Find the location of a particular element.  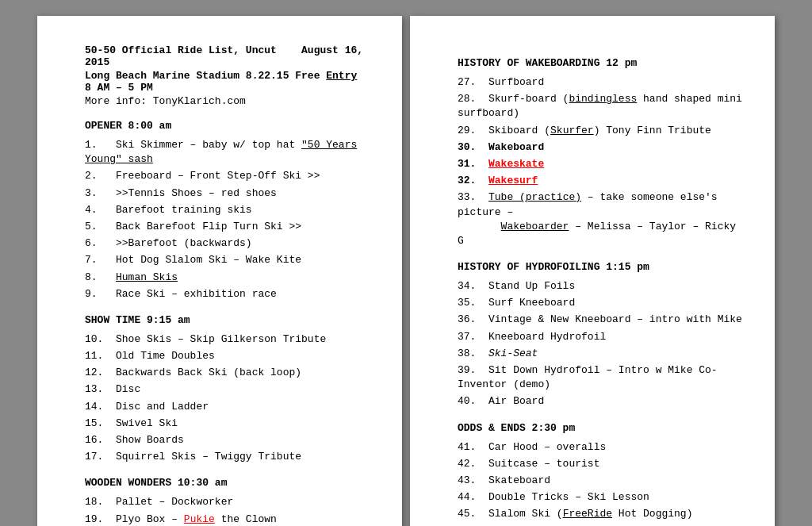

list-item: 3. >>Tennis Shoes – red shoes is located at coordinates (228, 194).